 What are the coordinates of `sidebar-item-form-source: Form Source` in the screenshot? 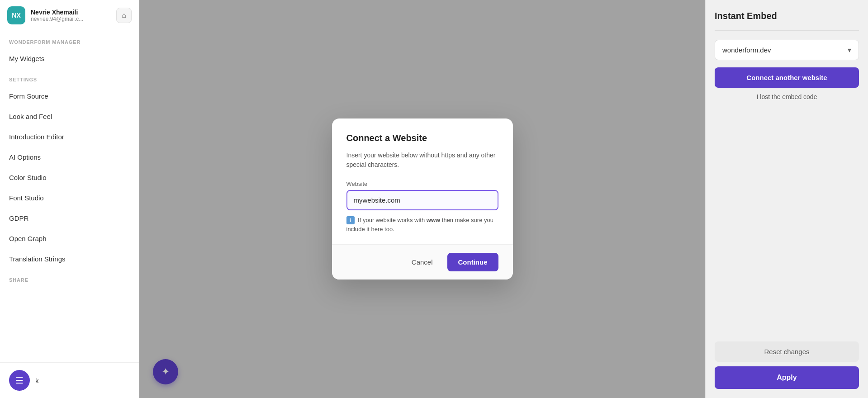 It's located at (70, 96).